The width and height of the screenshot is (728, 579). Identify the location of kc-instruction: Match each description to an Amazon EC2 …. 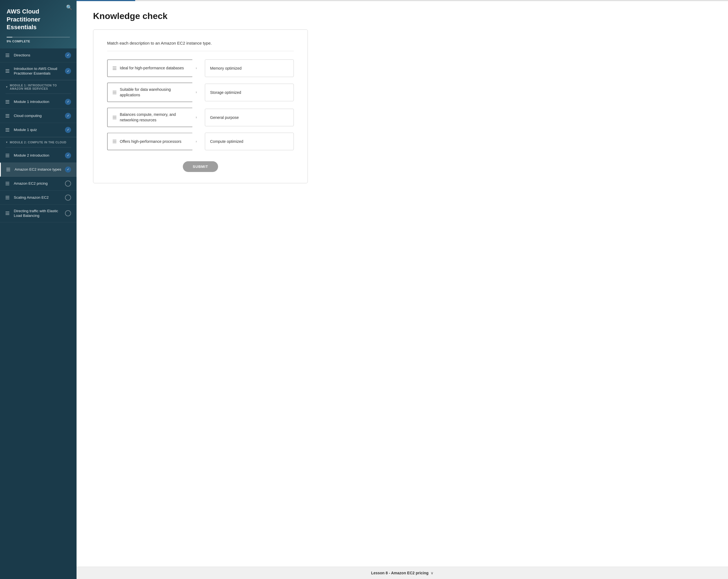
(201, 46).